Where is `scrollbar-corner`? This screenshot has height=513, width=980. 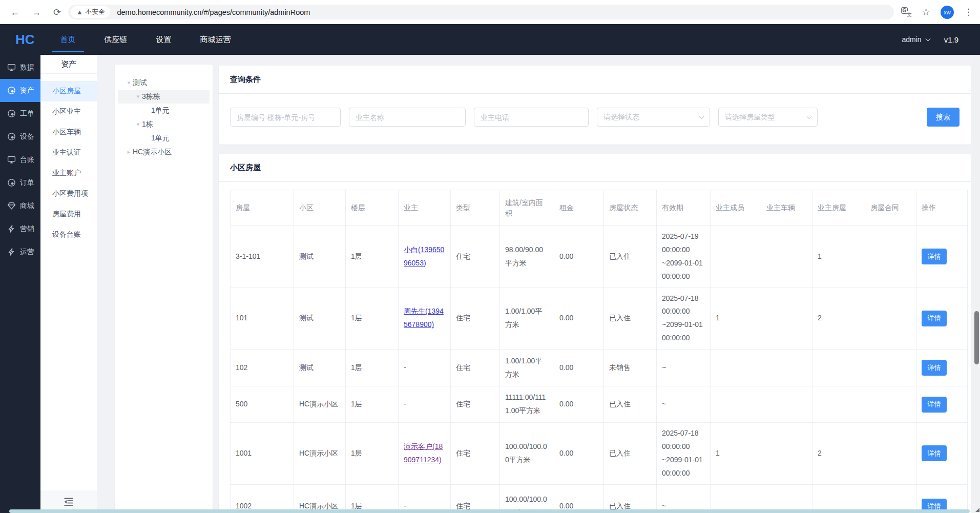
scrollbar-corner is located at coordinates (977, 510).